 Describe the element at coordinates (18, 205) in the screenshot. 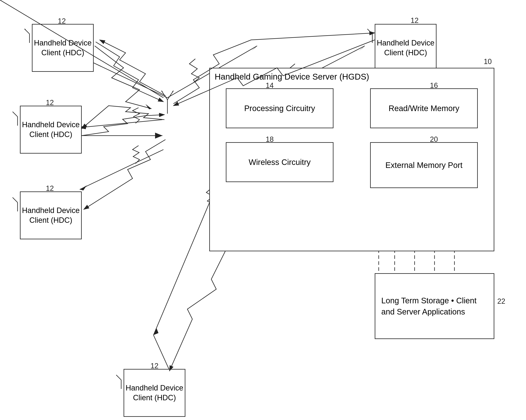

I see `antenna-bot-left` at that location.